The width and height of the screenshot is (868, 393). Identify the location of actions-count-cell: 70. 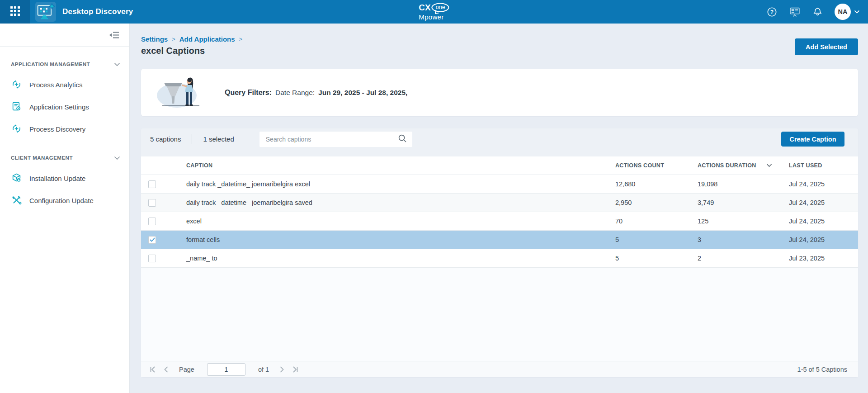
(656, 221).